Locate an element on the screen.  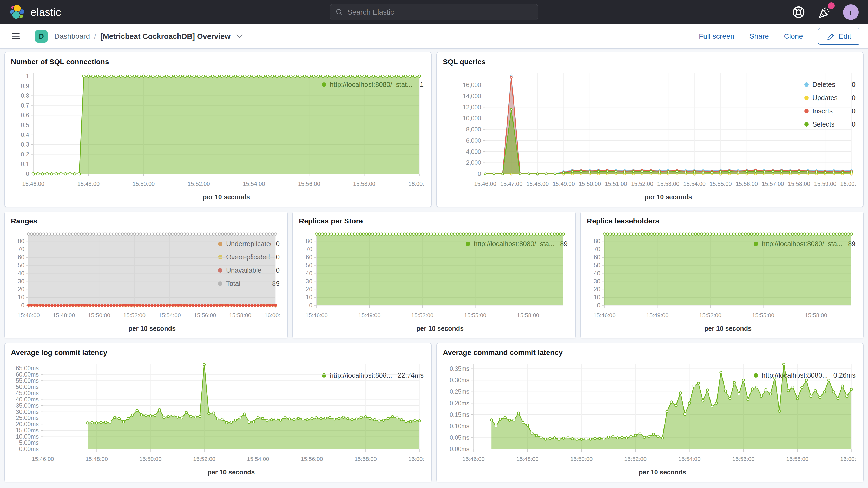
breadcrumb-dashboard-link: Dashboard is located at coordinates (72, 36).